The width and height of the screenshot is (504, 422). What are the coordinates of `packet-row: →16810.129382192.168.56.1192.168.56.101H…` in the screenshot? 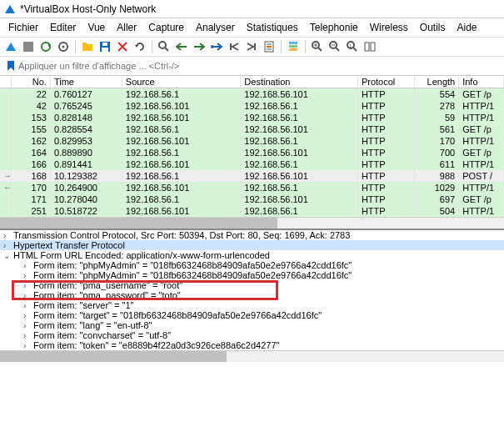 It's located at (252, 176).